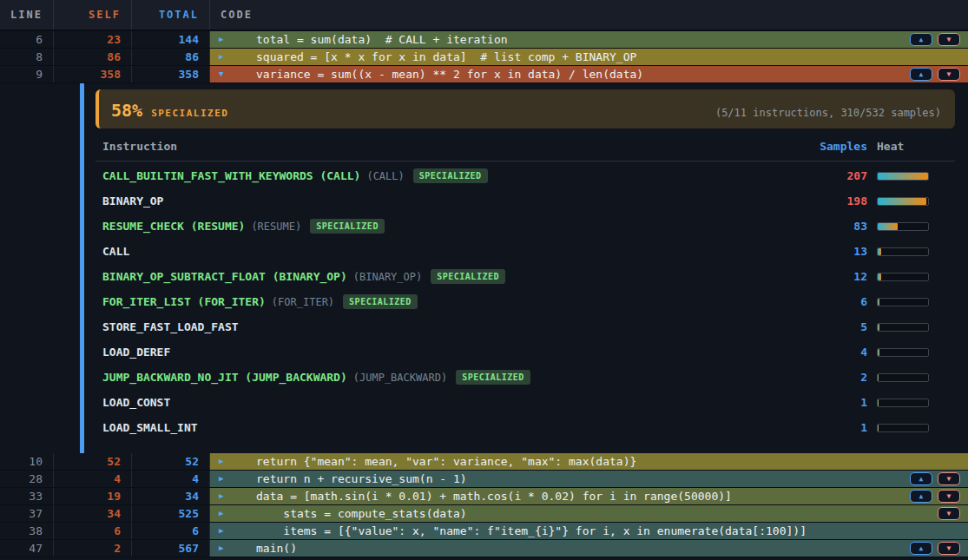 The width and height of the screenshot is (968, 560). I want to click on instruction-name: FOR_ITER_LIST (FOR_ITER), so click(184, 302).